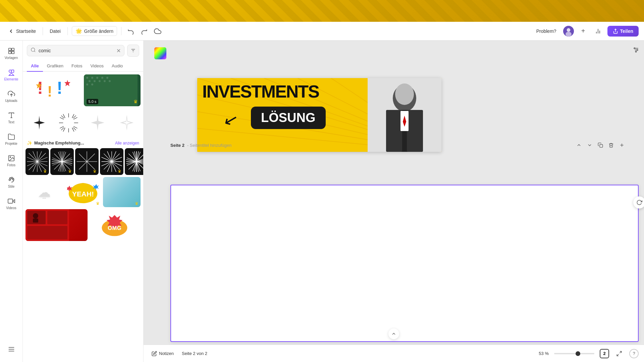 This screenshot has width=644, height=362. Describe the element at coordinates (11, 96) in the screenshot. I see `sidebar-item-uploads: Uploads` at that location.